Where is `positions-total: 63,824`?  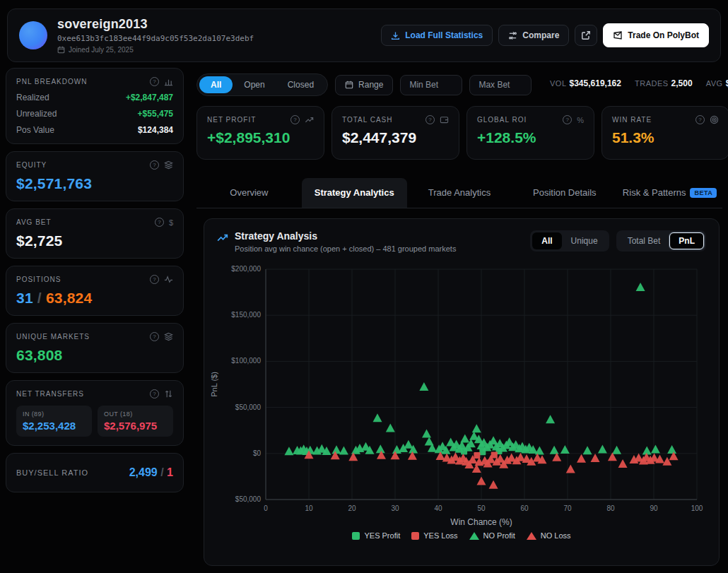 positions-total: 63,824 is located at coordinates (69, 298).